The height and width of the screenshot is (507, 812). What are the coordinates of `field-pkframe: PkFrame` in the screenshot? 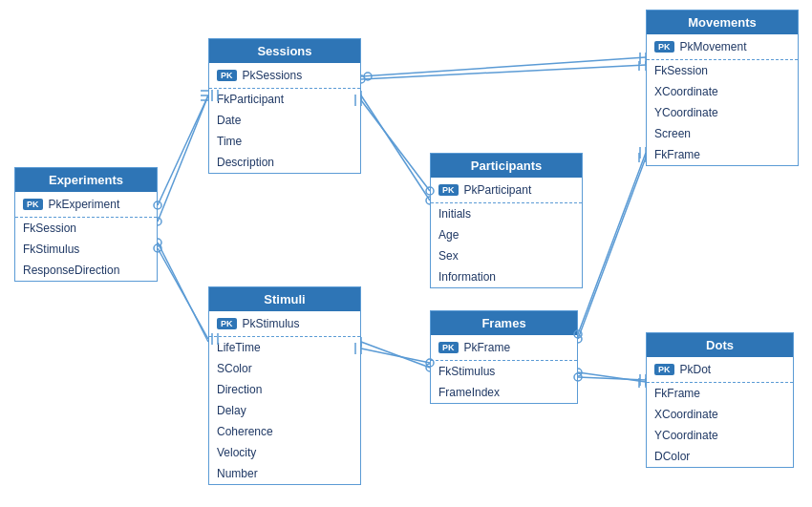 It's located at (487, 348).